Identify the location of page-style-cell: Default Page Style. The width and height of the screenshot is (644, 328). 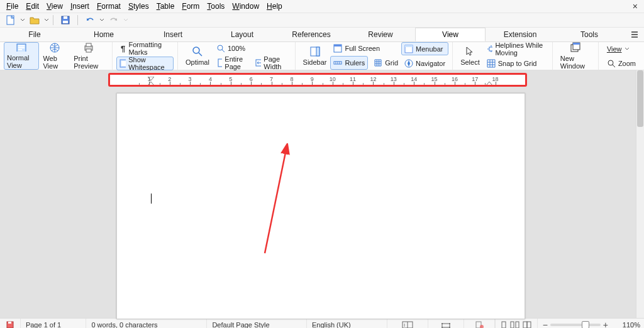
(257, 323).